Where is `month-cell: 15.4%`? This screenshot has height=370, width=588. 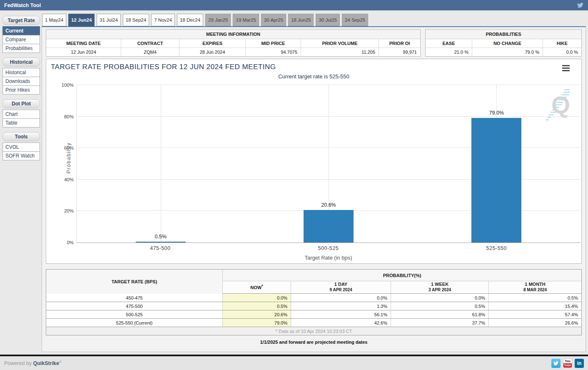 month-cell: 15.4% is located at coordinates (535, 306).